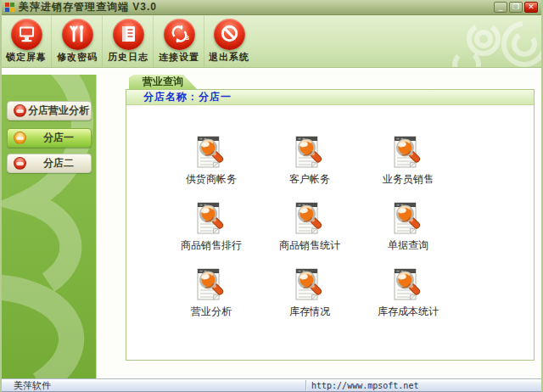 This screenshot has width=543, height=392. What do you see at coordinates (180, 42) in the screenshot?
I see `connection-settings-button: B 连接设置` at bounding box center [180, 42].